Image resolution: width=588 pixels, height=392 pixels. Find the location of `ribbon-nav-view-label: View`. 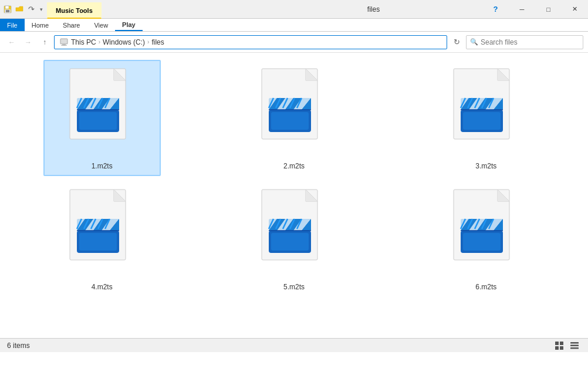

ribbon-nav-view-label: View is located at coordinates (101, 25).